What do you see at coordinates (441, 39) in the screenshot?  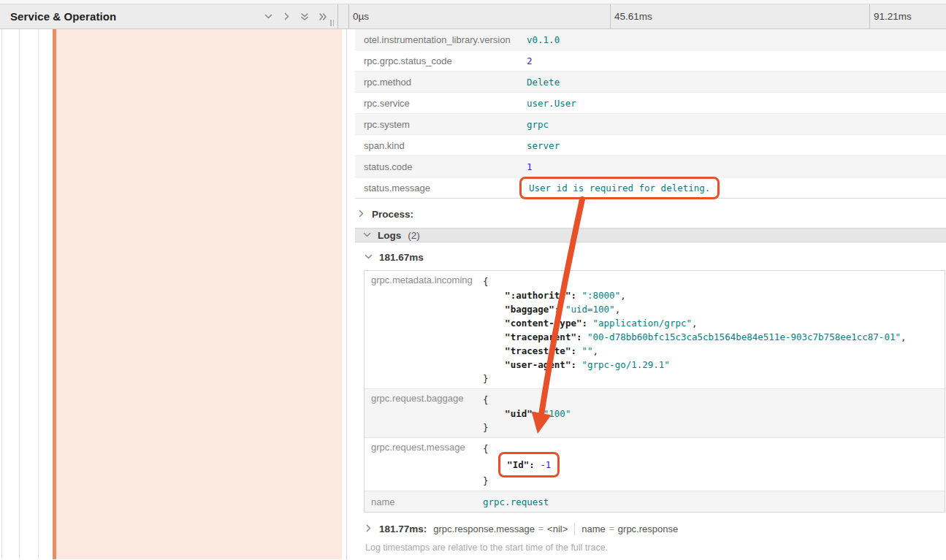 I see `tag-key: otel.instrumentation_library.version` at bounding box center [441, 39].